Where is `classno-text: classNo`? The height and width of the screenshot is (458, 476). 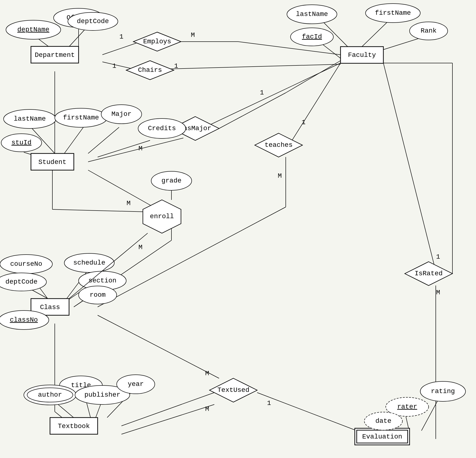 classno-text: classNo is located at coordinates (24, 320).